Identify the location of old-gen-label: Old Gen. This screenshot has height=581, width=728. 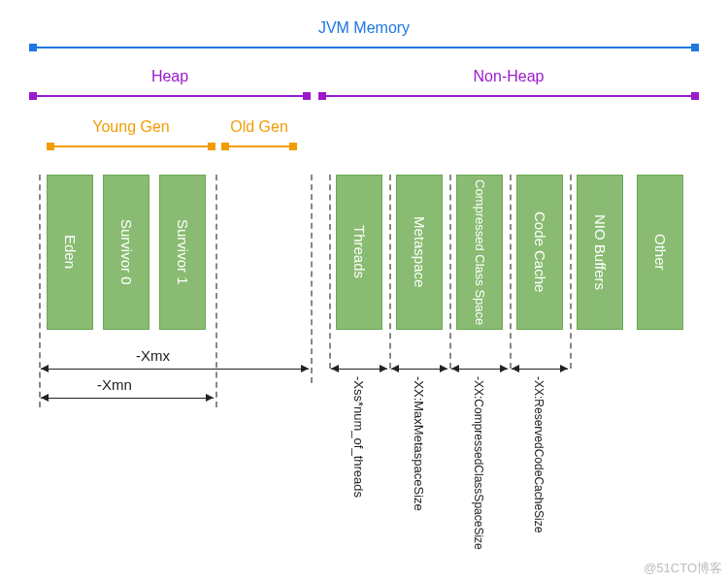
(259, 127).